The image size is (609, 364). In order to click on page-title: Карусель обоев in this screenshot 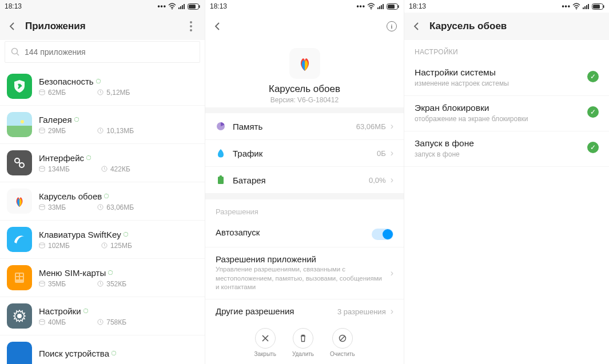, I will do `click(468, 26)`.